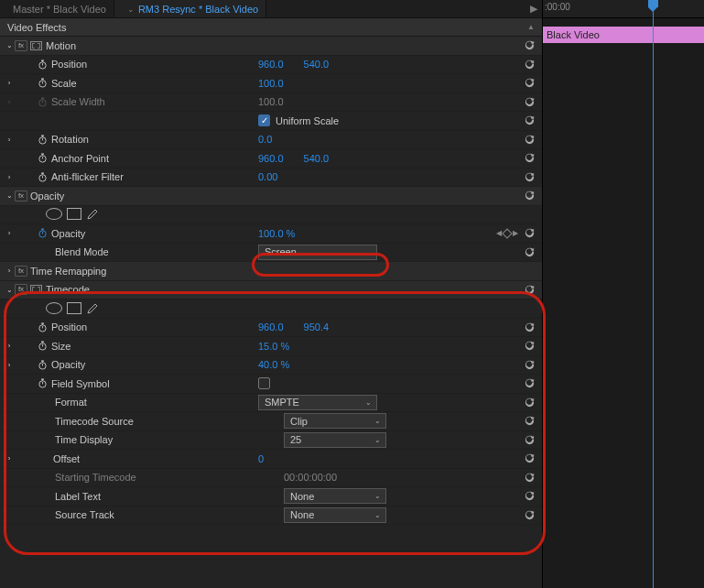 The height and width of the screenshot is (588, 704). What do you see at coordinates (335, 496) in the screenshot?
I see `label-text-select: None⌄` at bounding box center [335, 496].